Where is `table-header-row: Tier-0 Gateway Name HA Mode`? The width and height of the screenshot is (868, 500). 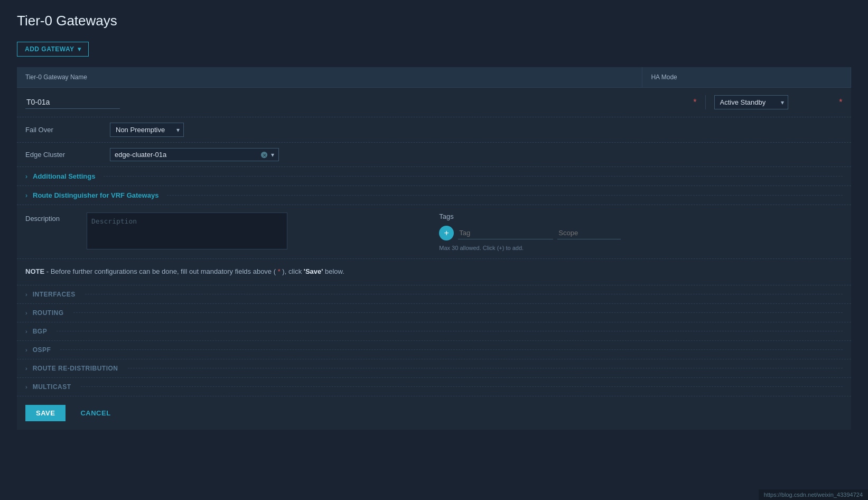
table-header-row: Tier-0 Gateway Name HA Mode is located at coordinates (434, 77).